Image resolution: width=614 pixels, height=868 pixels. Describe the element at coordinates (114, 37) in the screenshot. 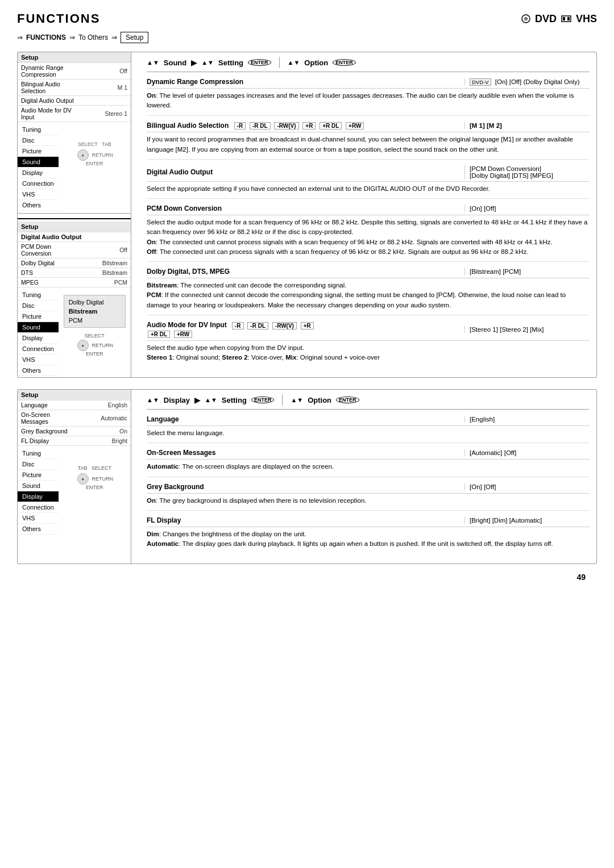

I see `breadcrumb-arrow2: ⇒` at that location.